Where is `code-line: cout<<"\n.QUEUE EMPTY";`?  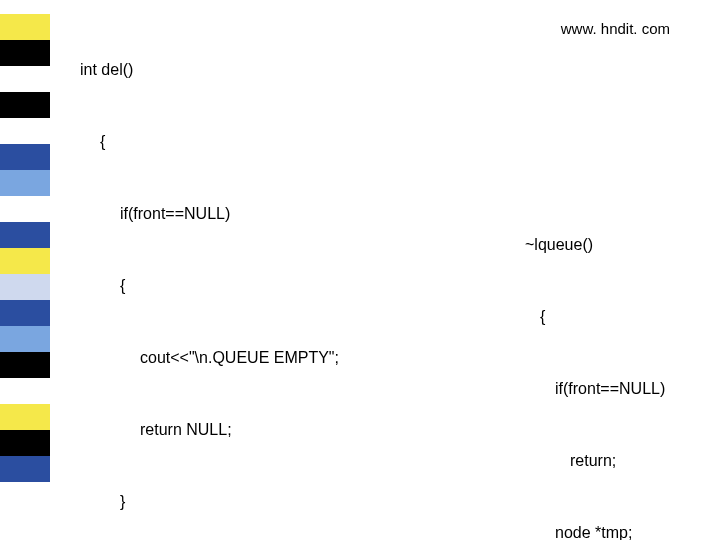 code-line: cout<<"\n.QUEUE EMPTY"; is located at coordinates (210, 358).